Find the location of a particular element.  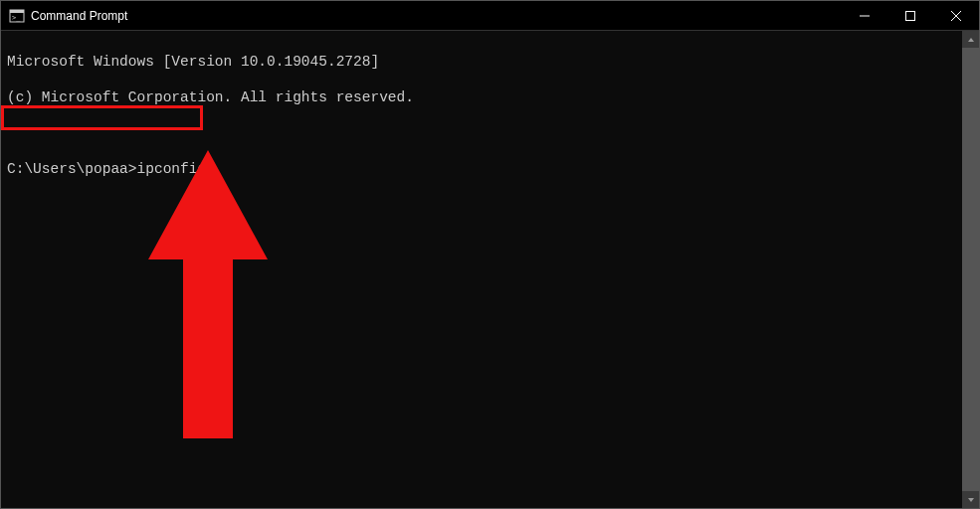

scrollbar-thumb is located at coordinates (971, 269).